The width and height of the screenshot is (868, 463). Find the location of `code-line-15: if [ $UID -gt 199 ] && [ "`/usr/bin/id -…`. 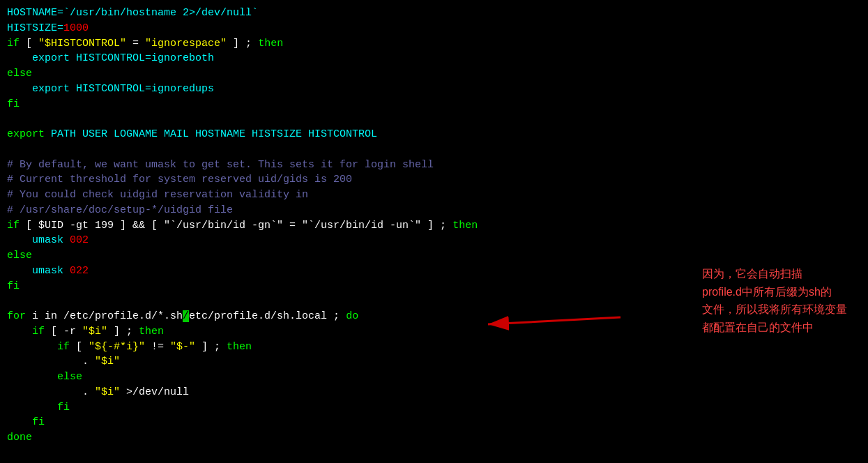

code-line-15: if [ $UID -gt 199 ] && [ "`/usr/bin/id -… is located at coordinates (434, 226).